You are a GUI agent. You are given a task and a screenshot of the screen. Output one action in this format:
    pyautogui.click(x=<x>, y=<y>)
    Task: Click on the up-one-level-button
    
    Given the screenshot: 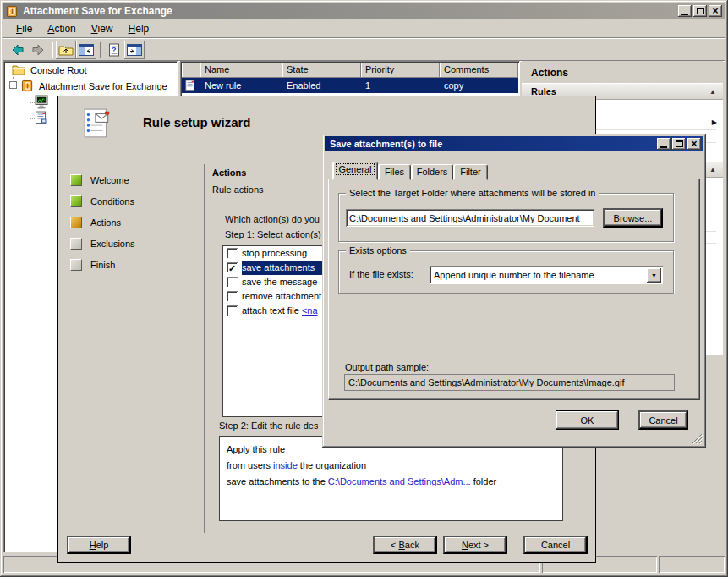 What is the action you would take?
    pyautogui.click(x=66, y=50)
    